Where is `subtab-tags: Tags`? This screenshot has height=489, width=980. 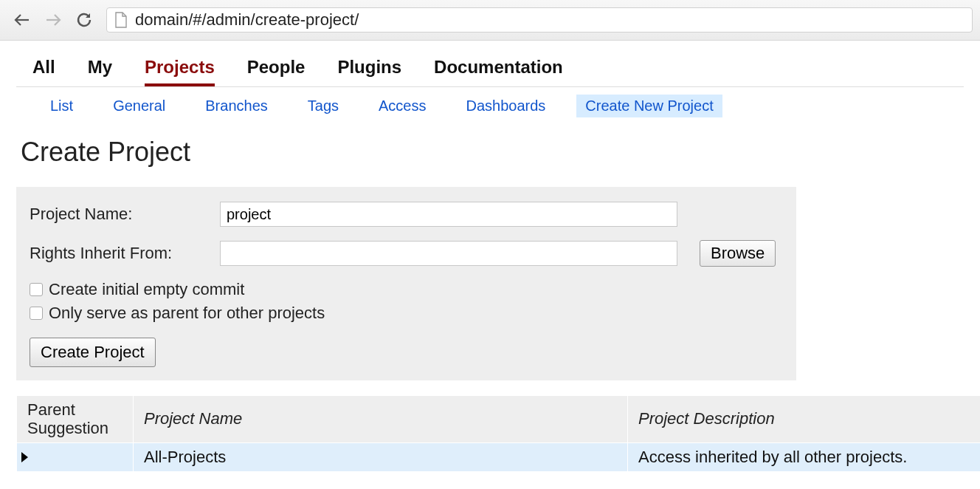
subtab-tags: Tags is located at coordinates (323, 106).